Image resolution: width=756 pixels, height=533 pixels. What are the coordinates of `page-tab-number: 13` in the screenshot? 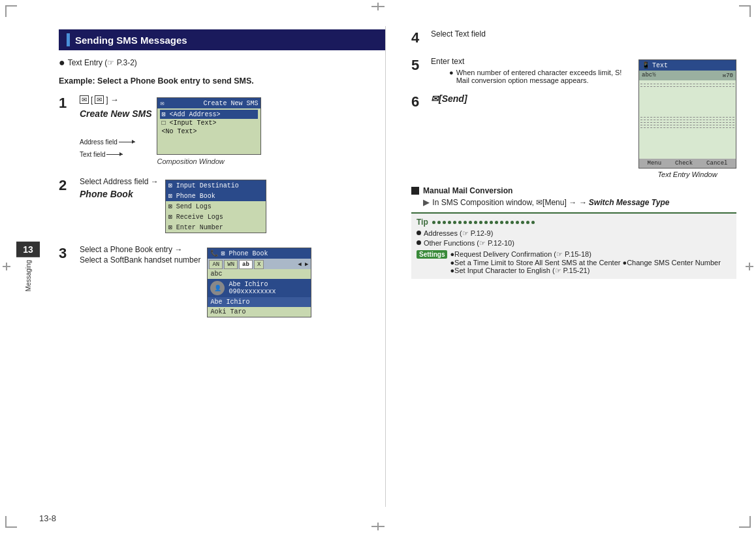 It's located at (28, 250).